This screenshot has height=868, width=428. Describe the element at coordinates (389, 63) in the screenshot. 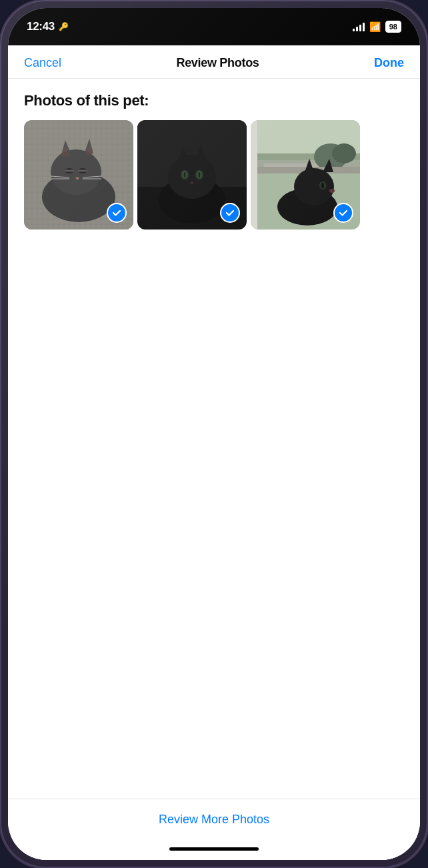

I see `done-button: Done` at that location.